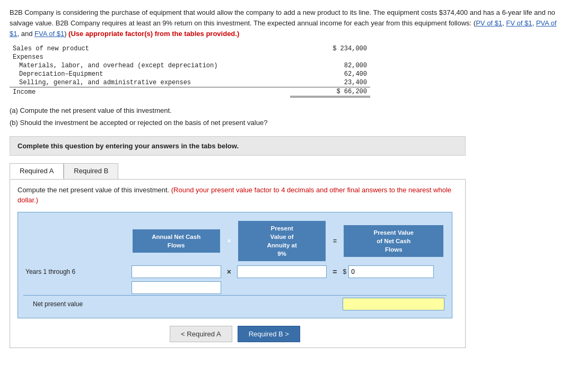 Image resolution: width=568 pixels, height=392 pixels. Describe the element at coordinates (394, 241) in the screenshot. I see `pvcf-header-cell: Present Valueof Net CashFlows` at that location.